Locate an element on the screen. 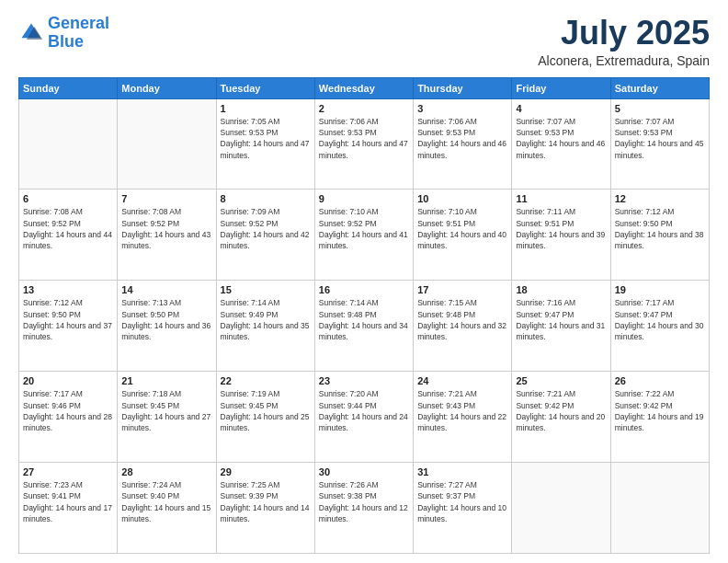  calendar-day-cell: 4Sunrise: 7:07 AM Sunset: 9:53 PM Daylig… is located at coordinates (561, 144).